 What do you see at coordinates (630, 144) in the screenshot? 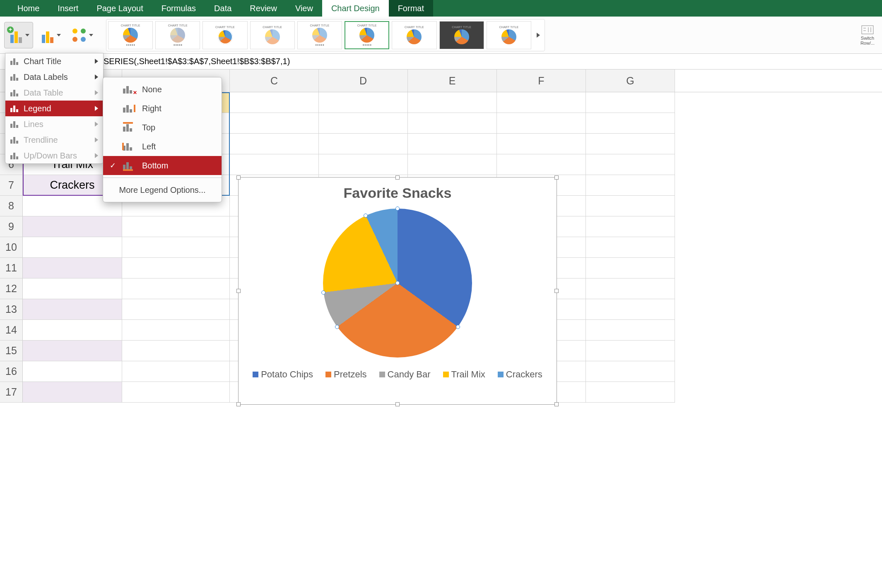
I see `cell-g5` at bounding box center [630, 144].